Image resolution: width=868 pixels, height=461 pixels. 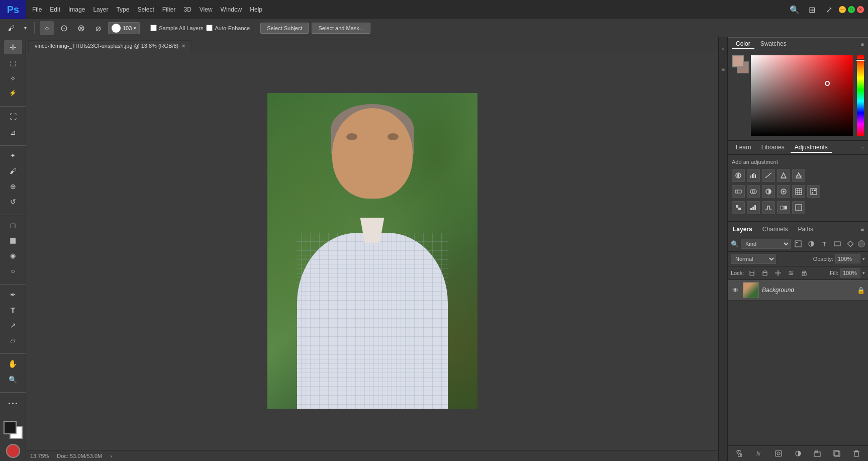 What do you see at coordinates (723, 48) in the screenshot?
I see `panel-toggle-icon: »` at bounding box center [723, 48].